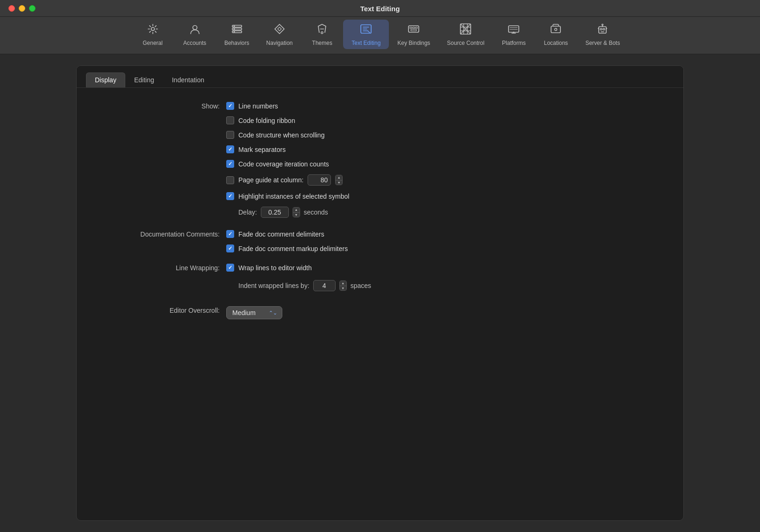 Image resolution: width=760 pixels, height=532 pixels. I want to click on label-code-structure: Code structure when scrolling, so click(281, 135).